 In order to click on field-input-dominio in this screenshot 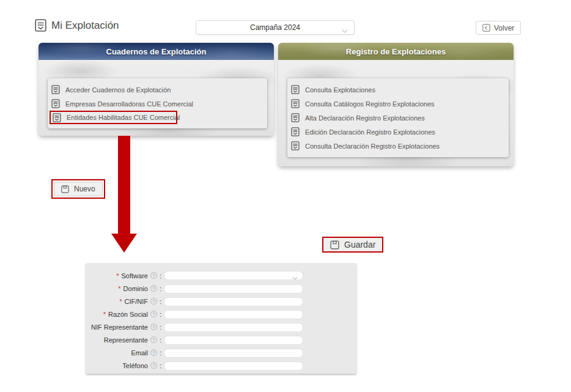, I will do `click(234, 289)`.